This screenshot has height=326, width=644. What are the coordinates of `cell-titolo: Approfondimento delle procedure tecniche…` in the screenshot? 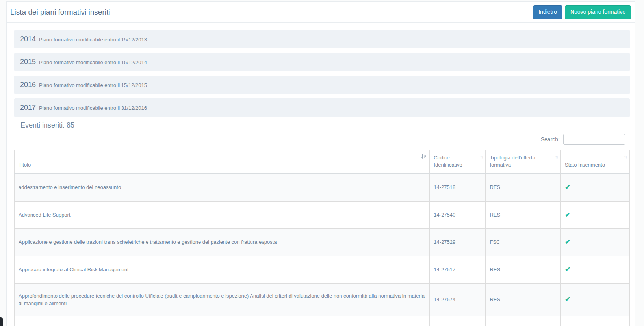 It's located at (222, 300).